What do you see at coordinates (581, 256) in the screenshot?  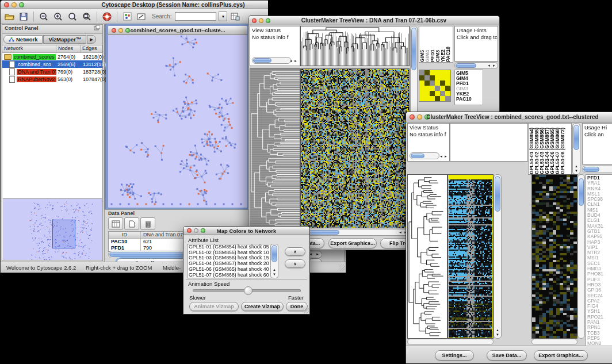 I see `tv2-zoom-vscrollbar` at bounding box center [581, 256].